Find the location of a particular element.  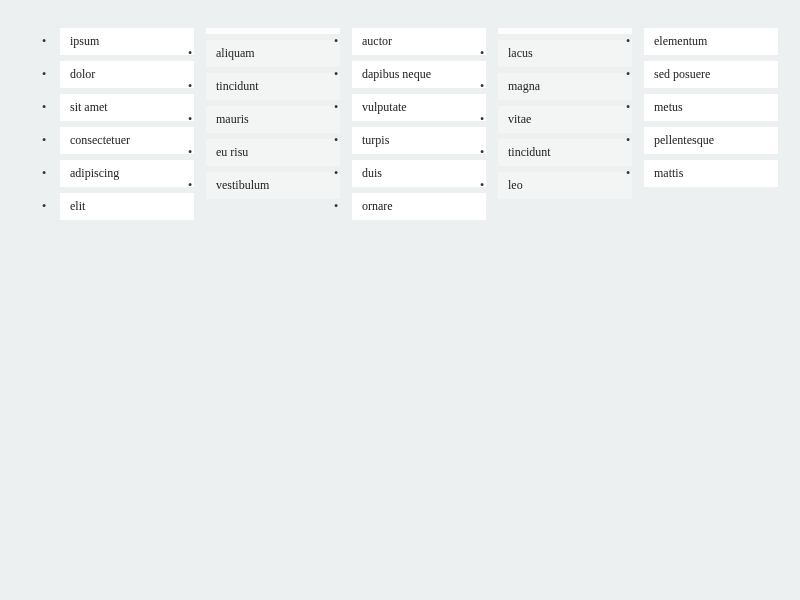

item-box: mauris is located at coordinates (273, 120).